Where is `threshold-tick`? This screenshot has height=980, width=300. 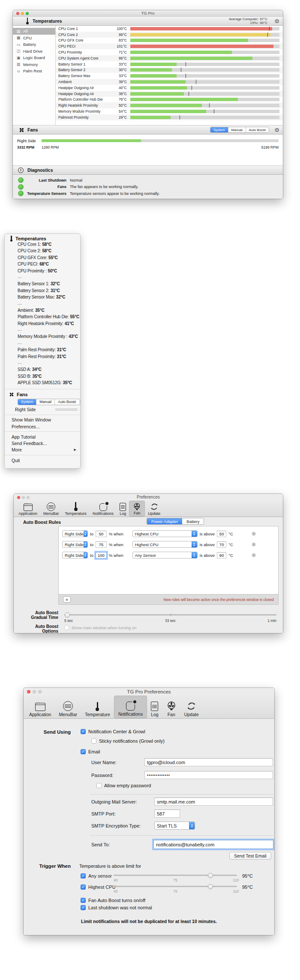
threshold-tick is located at coordinates (181, 70).